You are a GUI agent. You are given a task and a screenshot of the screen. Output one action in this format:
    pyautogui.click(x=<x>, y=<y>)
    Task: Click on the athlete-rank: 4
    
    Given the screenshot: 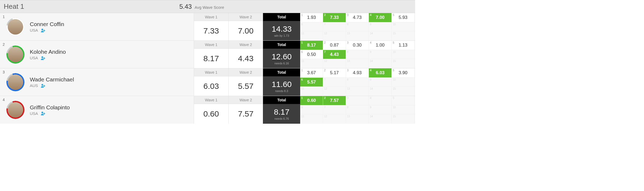 What is the action you would take?
    pyautogui.click(x=4, y=100)
    